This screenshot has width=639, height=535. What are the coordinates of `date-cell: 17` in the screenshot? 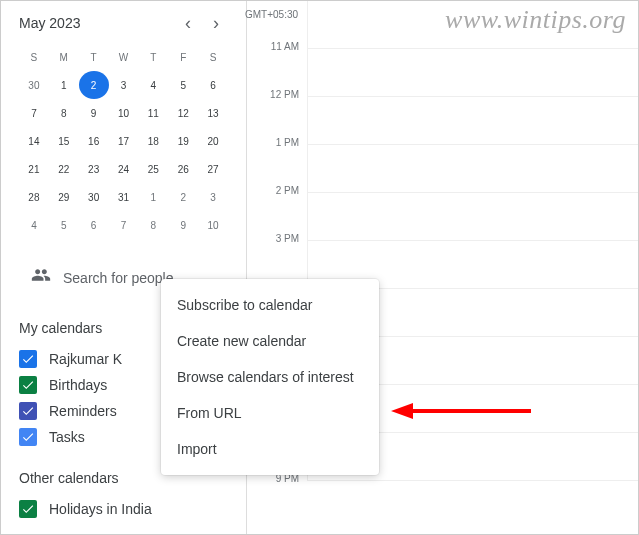 It's located at (124, 141).